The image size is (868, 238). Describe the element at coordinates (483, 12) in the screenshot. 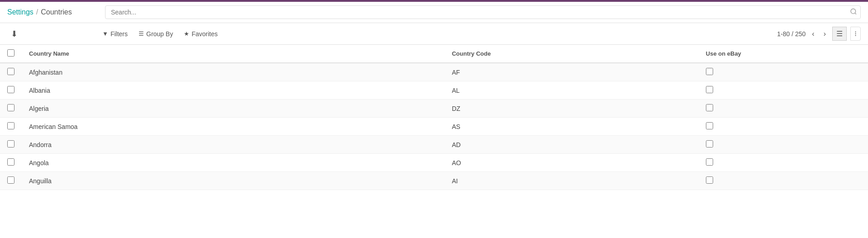

I see `search-input` at that location.